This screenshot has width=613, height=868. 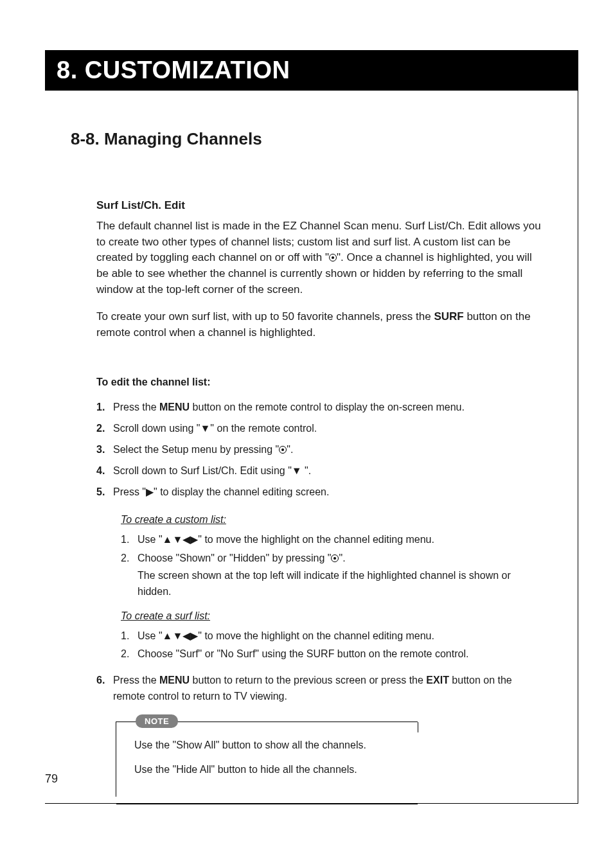 I want to click on sub-step-text: Choose "Shown" or "Hidden" by pressing "…, so click(x=340, y=575).